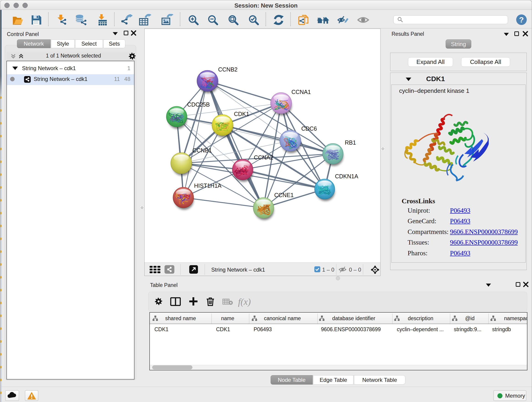 This screenshot has height=402, width=532. Describe the element at coordinates (284, 195) in the screenshot. I see `svg-text: CCNE1` at that location.